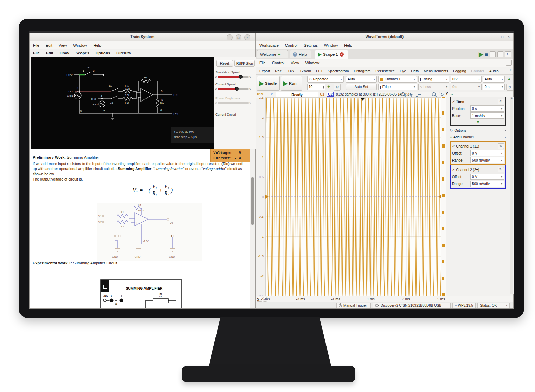 This screenshot has width=535, height=392. I want to click on add-channel-row: + Add Channel ▾, so click(478, 137).